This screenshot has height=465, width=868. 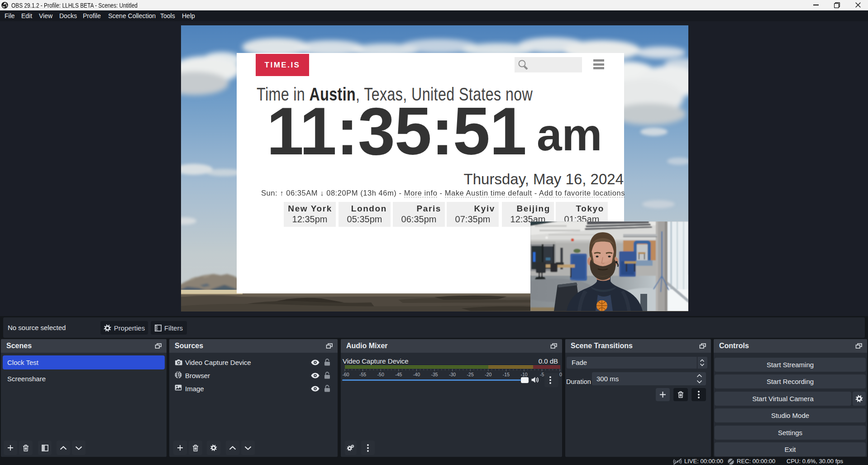 I want to click on svg-text: -25, so click(x=471, y=374).